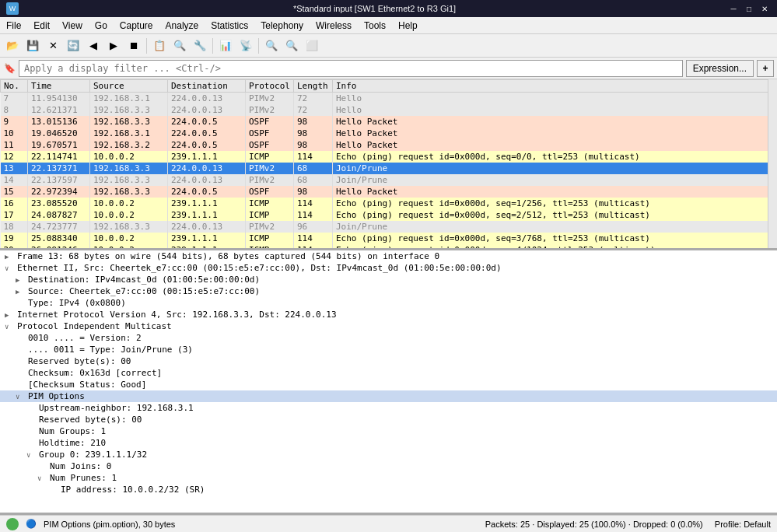  What do you see at coordinates (312, 46) in the screenshot?
I see `toolbar-btn-zoom-fit: ⬜` at bounding box center [312, 46].